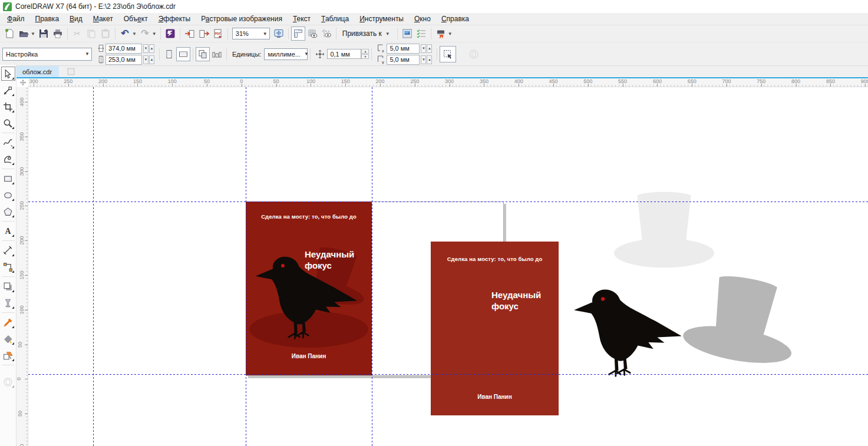  Describe the element at coordinates (741, 323) in the screenshot. I see `top-hat-gray-object` at that location.